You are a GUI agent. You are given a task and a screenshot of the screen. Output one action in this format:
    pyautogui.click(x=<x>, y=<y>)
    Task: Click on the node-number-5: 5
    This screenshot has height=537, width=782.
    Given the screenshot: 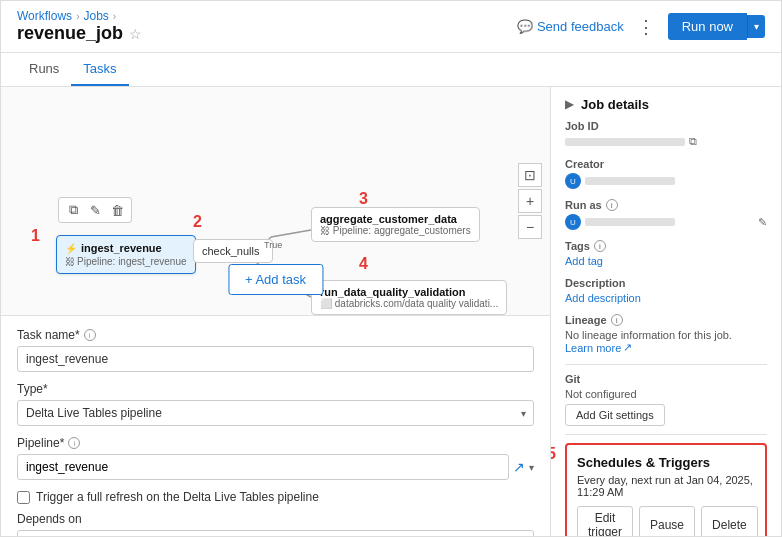 What is the action you would take?
    pyautogui.click(x=554, y=454)
    